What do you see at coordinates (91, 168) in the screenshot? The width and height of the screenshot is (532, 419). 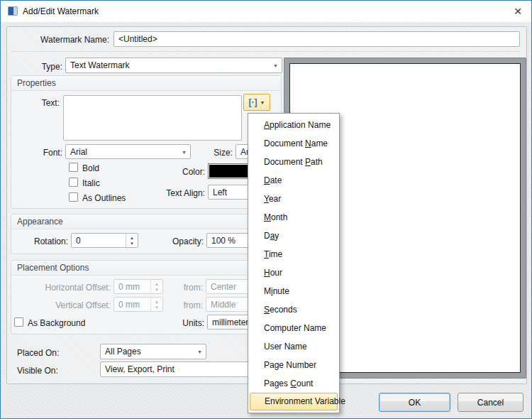 I see `bold-label: Bold` at bounding box center [91, 168].